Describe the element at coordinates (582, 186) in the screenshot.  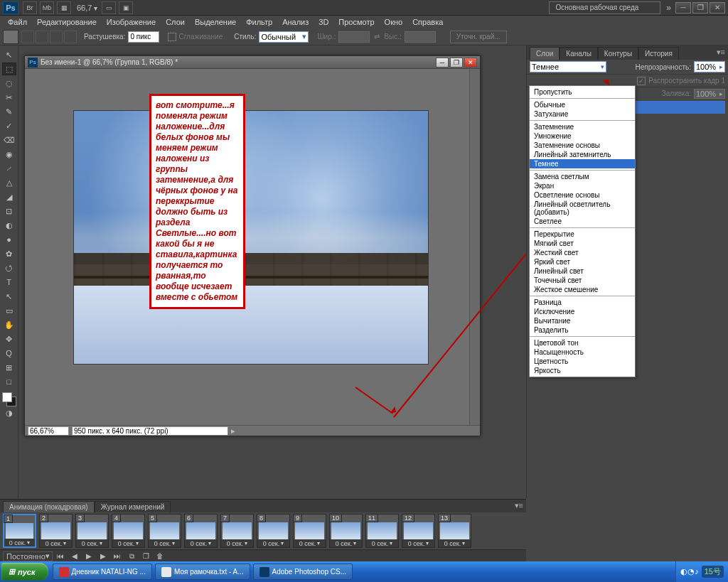
I see `blend-option: Экран` at that location.